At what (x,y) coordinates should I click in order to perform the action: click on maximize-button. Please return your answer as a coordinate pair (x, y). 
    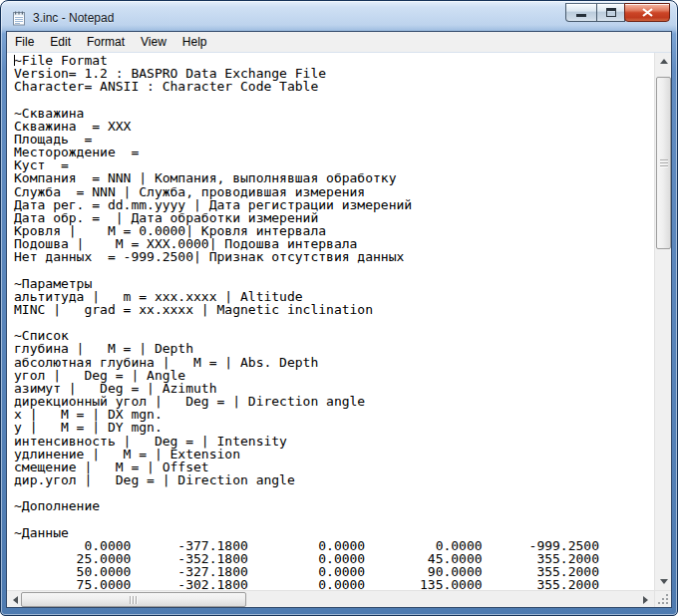
    Looking at the image, I should click on (610, 12).